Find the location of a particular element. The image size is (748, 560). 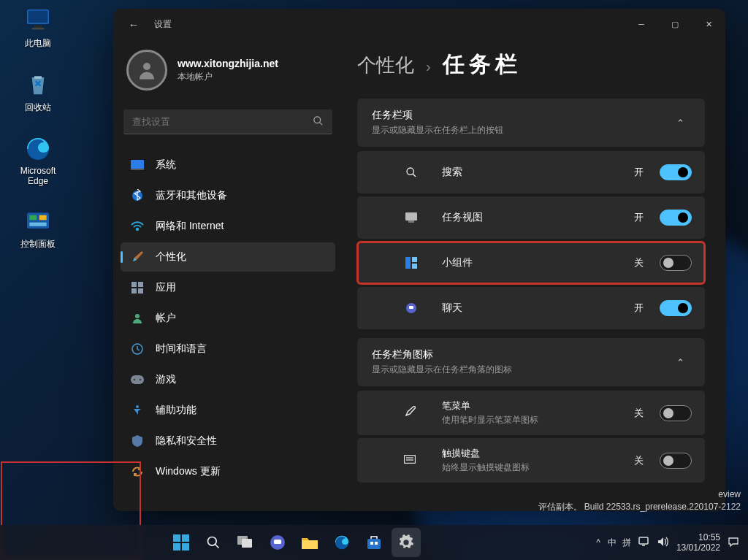

search-box is located at coordinates (228, 122).